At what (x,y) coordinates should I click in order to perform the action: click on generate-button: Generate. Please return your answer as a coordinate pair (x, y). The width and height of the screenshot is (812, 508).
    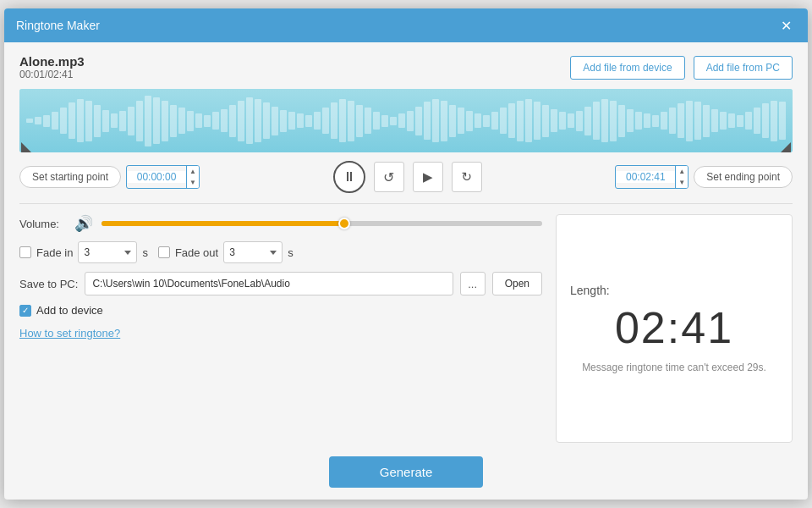
    Looking at the image, I should click on (406, 472).